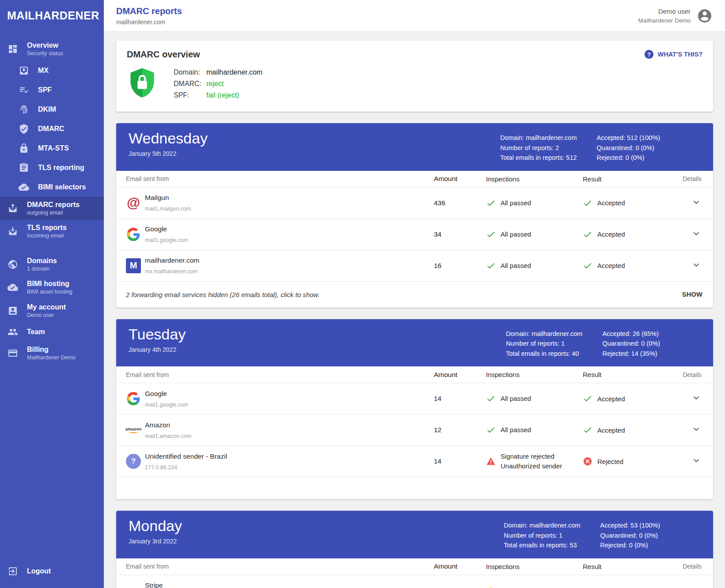 Image resolution: width=725 pixels, height=588 pixels. Describe the element at coordinates (52, 168) in the screenshot. I see `sidebar-item-tls-reporting: TLS reporting` at that location.